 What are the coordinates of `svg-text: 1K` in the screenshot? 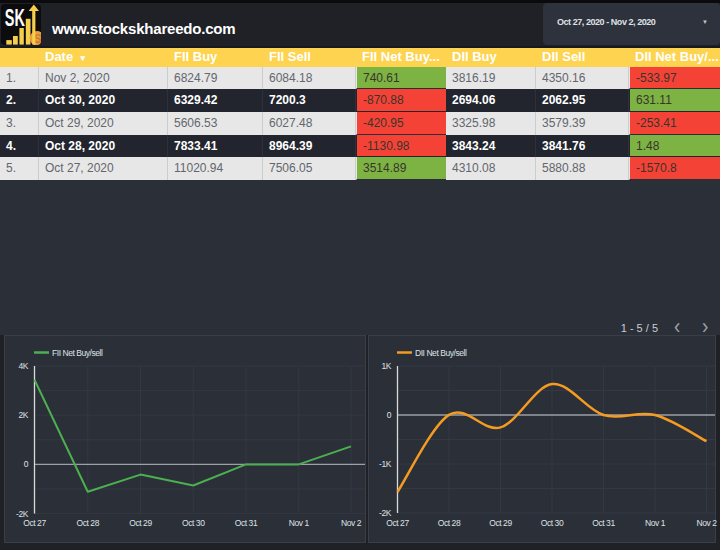 It's located at (387, 366).